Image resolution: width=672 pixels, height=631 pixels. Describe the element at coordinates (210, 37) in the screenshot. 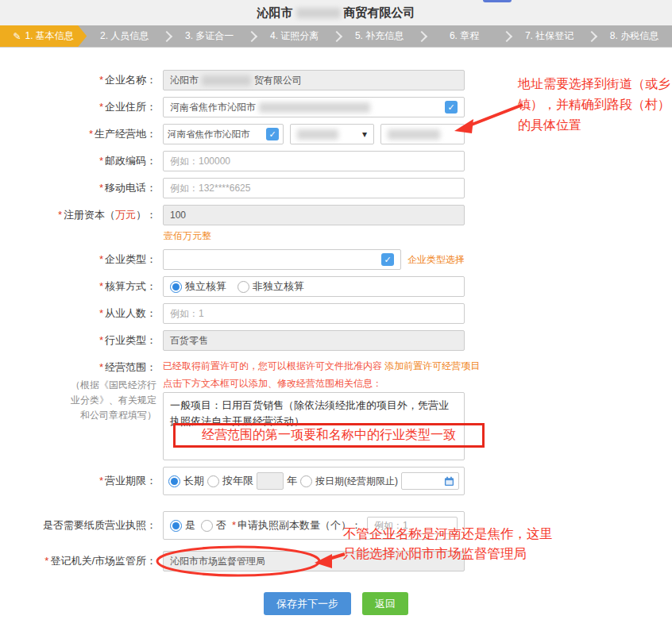

I see `tab-multi-cert: 3. 多证合一` at that location.